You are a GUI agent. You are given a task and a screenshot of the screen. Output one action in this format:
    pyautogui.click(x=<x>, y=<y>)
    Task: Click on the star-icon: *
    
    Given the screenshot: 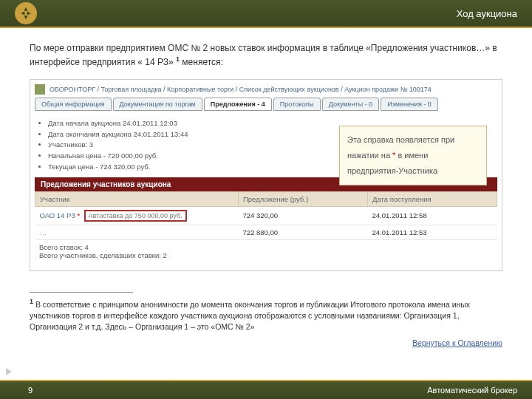 What is the action you would take?
    pyautogui.click(x=79, y=216)
    